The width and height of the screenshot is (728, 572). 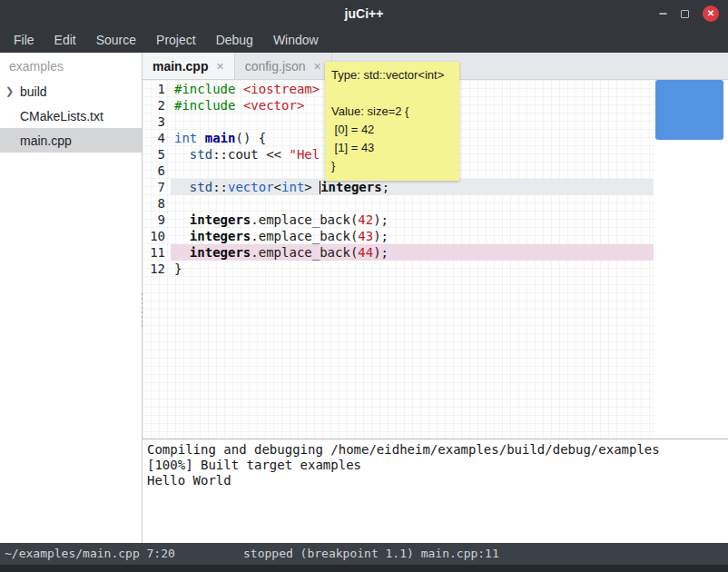 I want to click on tab-label: config.json, so click(x=276, y=66).